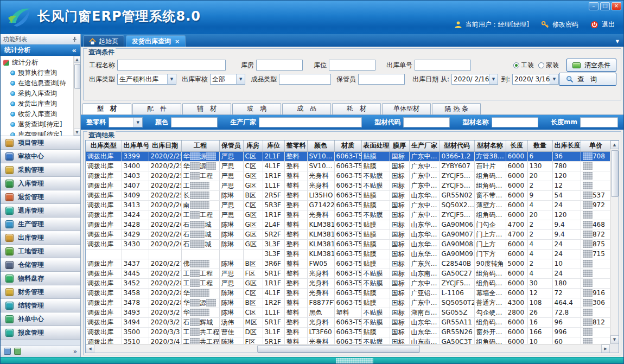 This screenshot has height=364, width=624. What do you see at coordinates (90, 349) in the screenshot?
I see `scroll-left-icon: ◀` at bounding box center [90, 349].